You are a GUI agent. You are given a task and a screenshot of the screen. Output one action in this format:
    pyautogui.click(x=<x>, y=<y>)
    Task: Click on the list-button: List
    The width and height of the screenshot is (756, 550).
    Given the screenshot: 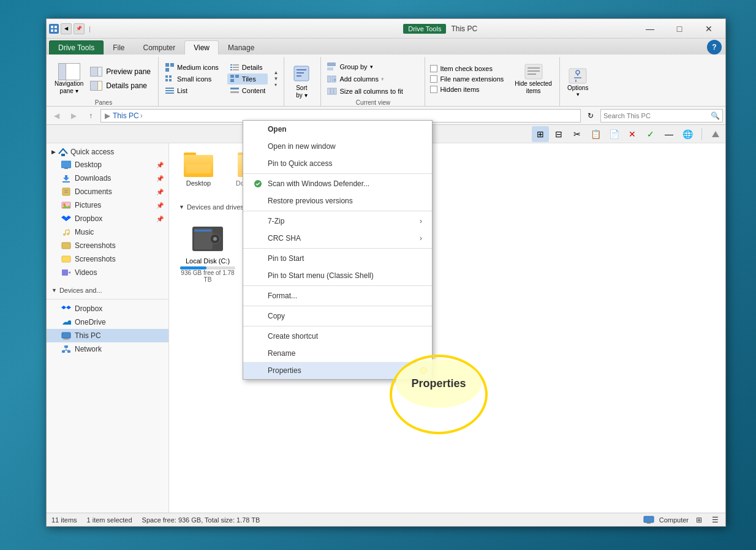 What is the action you would take?
    pyautogui.click(x=192, y=91)
    